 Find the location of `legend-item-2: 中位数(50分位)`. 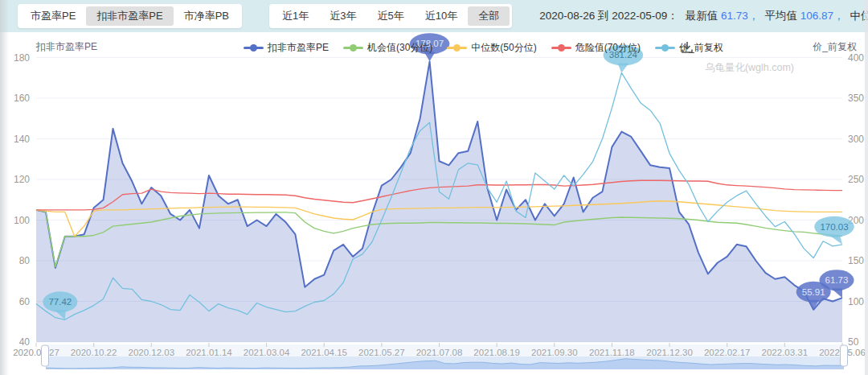

legend-item-2: 中位数(50分位) is located at coordinates (492, 48).